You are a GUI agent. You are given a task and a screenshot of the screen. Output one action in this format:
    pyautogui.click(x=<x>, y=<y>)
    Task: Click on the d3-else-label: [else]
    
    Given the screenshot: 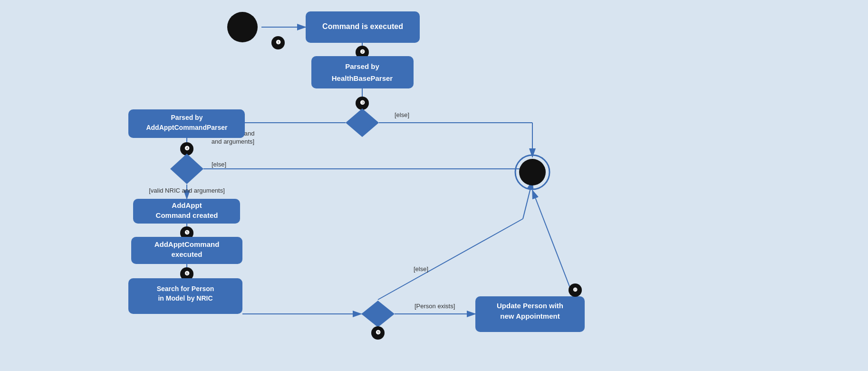 What is the action you would take?
    pyautogui.click(x=402, y=115)
    